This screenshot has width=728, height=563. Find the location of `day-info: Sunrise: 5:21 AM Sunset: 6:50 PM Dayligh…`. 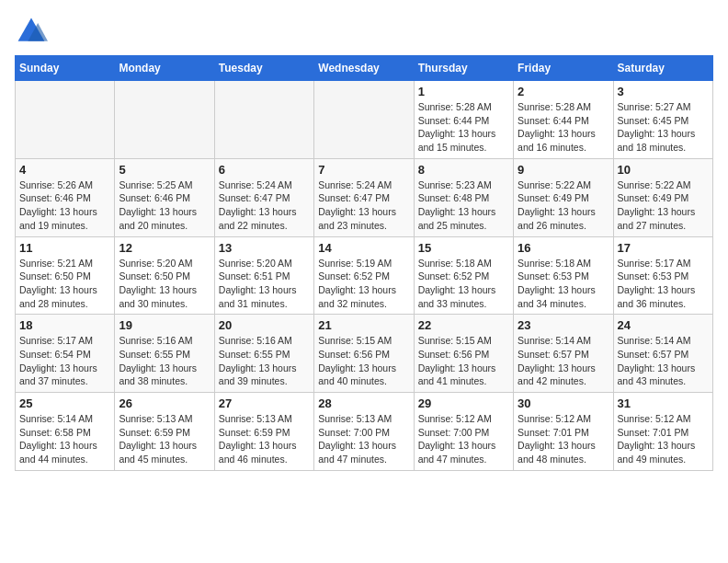

day-info: Sunrise: 5:21 AM Sunset: 6:50 PM Dayligh… is located at coordinates (64, 283).